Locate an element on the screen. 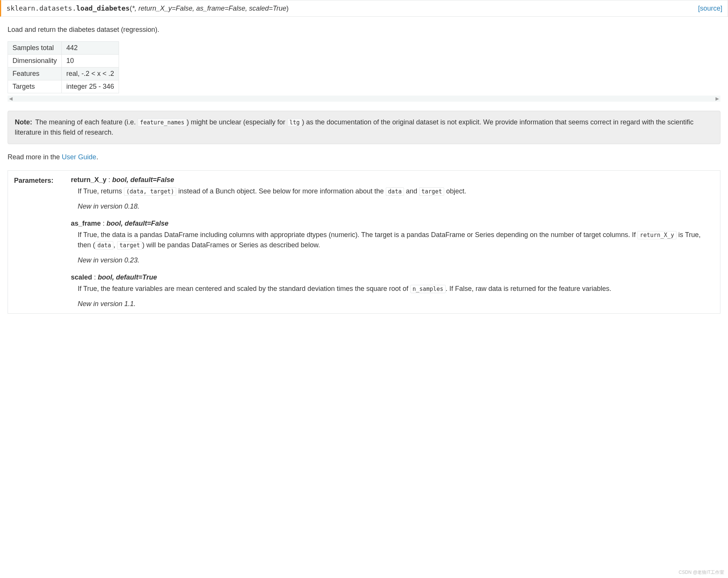  signature-name: load_diabetes is located at coordinates (103, 8).